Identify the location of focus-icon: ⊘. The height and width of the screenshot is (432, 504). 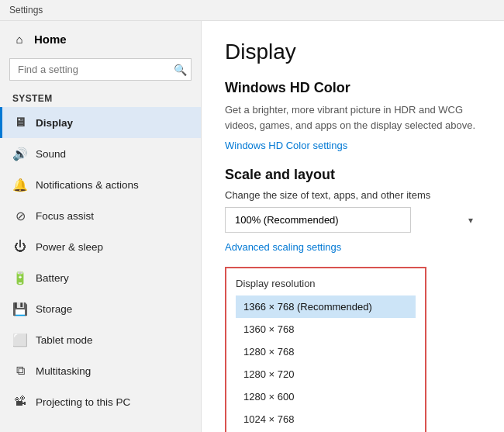
(20, 216).